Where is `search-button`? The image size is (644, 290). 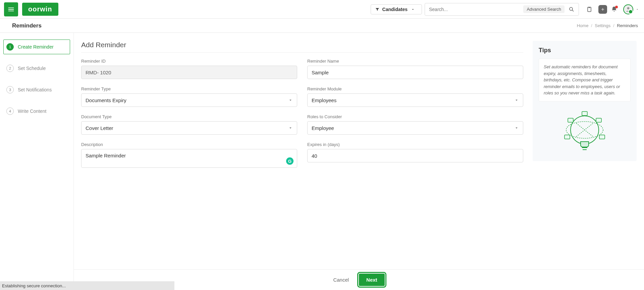
search-button is located at coordinates (572, 9).